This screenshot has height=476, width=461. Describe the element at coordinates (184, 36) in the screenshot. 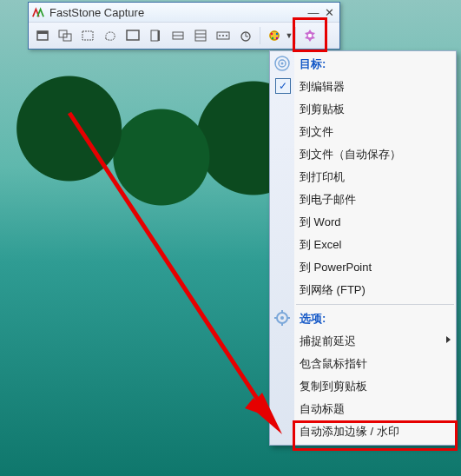

I see `toolbar: ▼` at that location.